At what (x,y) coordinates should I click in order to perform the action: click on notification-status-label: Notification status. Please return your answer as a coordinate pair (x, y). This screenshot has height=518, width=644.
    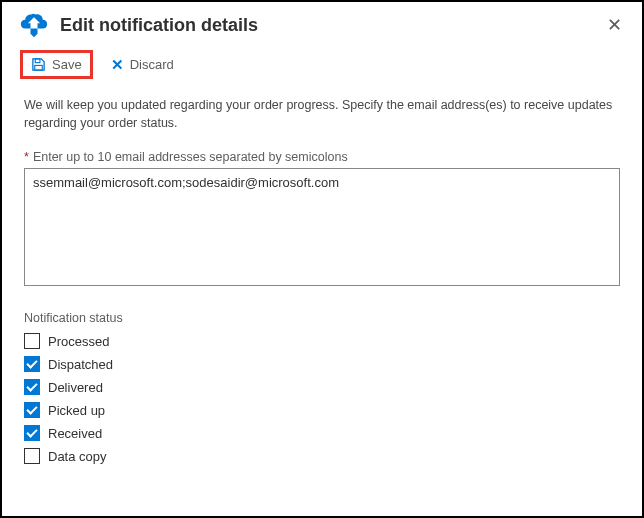
    Looking at the image, I should click on (322, 318).